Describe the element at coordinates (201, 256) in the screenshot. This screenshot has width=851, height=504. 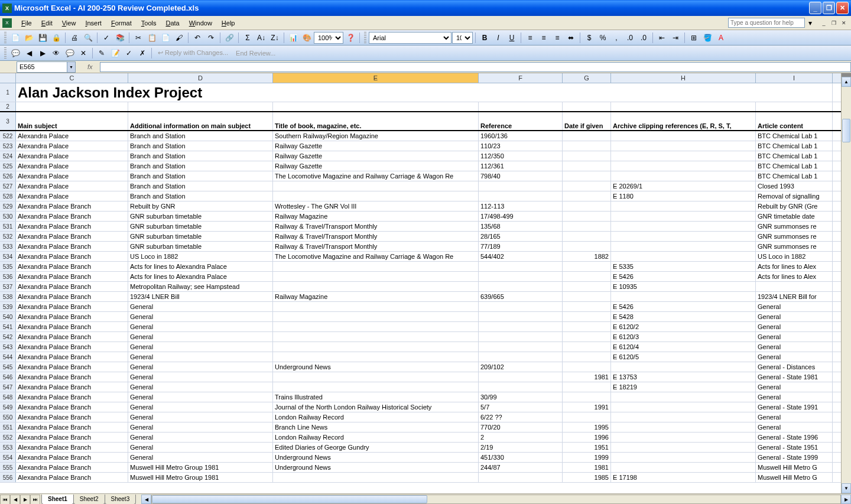
I see `cell: US Loco in 1882` at that location.